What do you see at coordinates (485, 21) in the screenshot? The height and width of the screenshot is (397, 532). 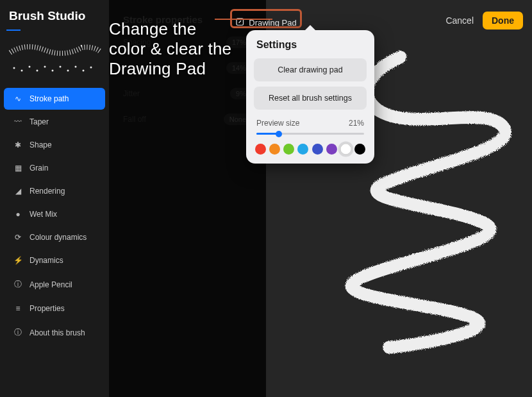 I see `top-bar: Cancel Done` at bounding box center [485, 21].